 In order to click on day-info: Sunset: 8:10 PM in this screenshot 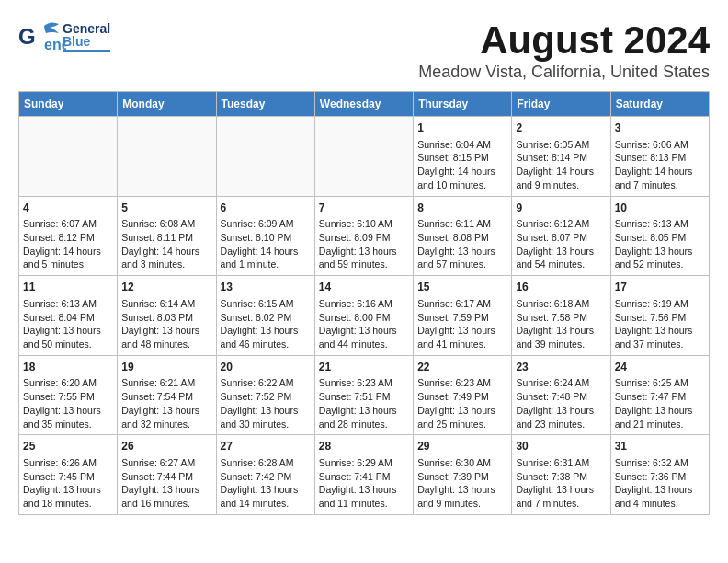, I will do `click(266, 237)`.